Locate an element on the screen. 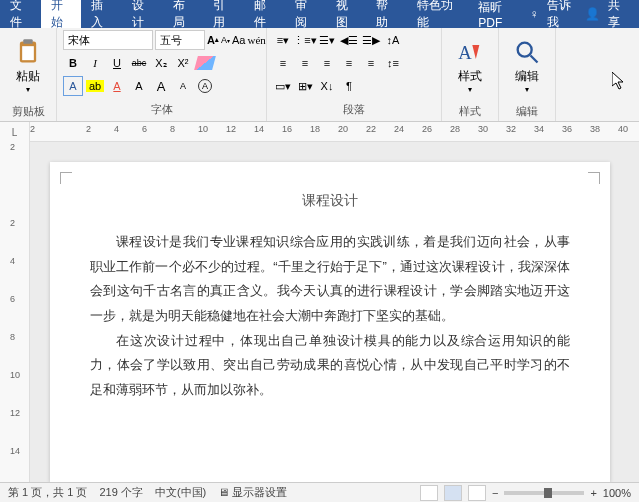 This screenshot has width=639, height=502. tab-审阅: 审阅 is located at coordinates (306, 14).